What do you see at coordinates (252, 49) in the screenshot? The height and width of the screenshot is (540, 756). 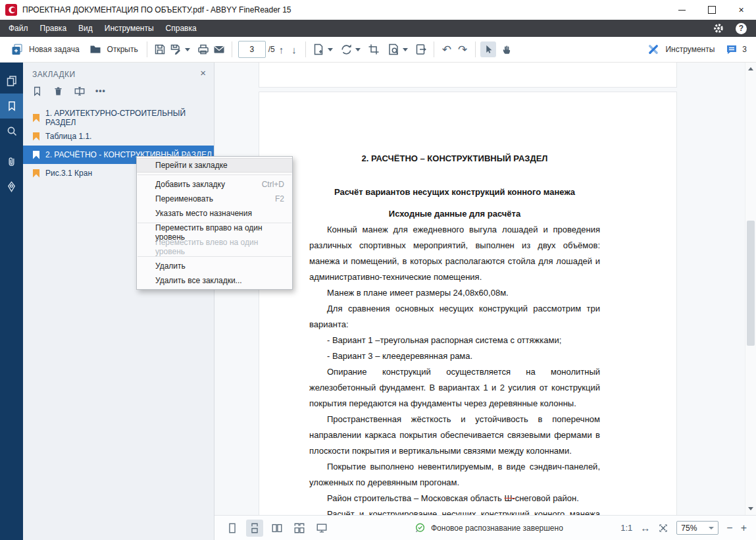 I see `page-number-input` at bounding box center [252, 49].